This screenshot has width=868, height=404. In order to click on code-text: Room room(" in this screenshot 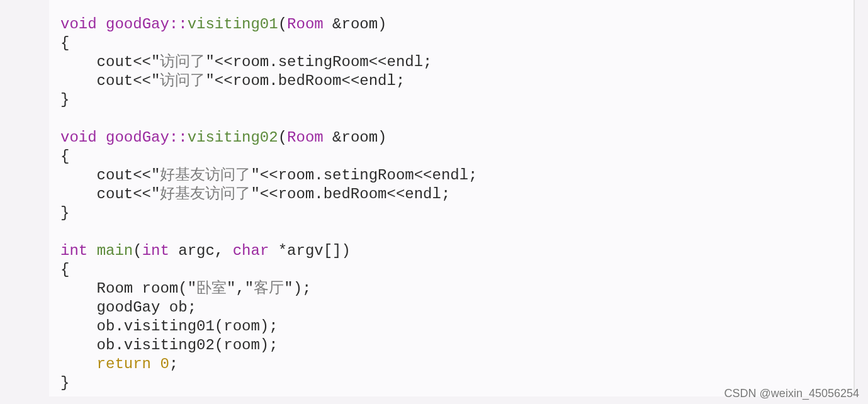, I will do `click(147, 288)`.